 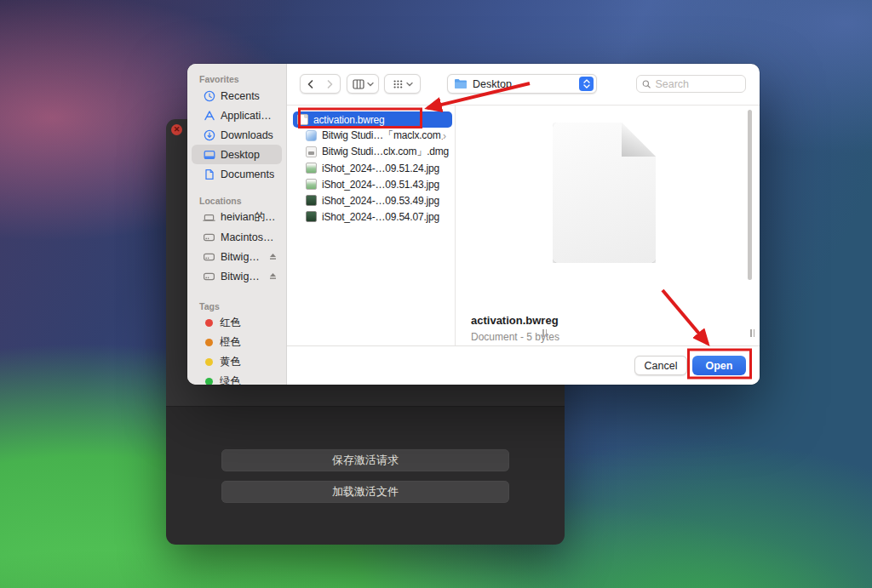 What do you see at coordinates (247, 237) in the screenshot?
I see `sidebar-item-label: Macintos…` at bounding box center [247, 237].